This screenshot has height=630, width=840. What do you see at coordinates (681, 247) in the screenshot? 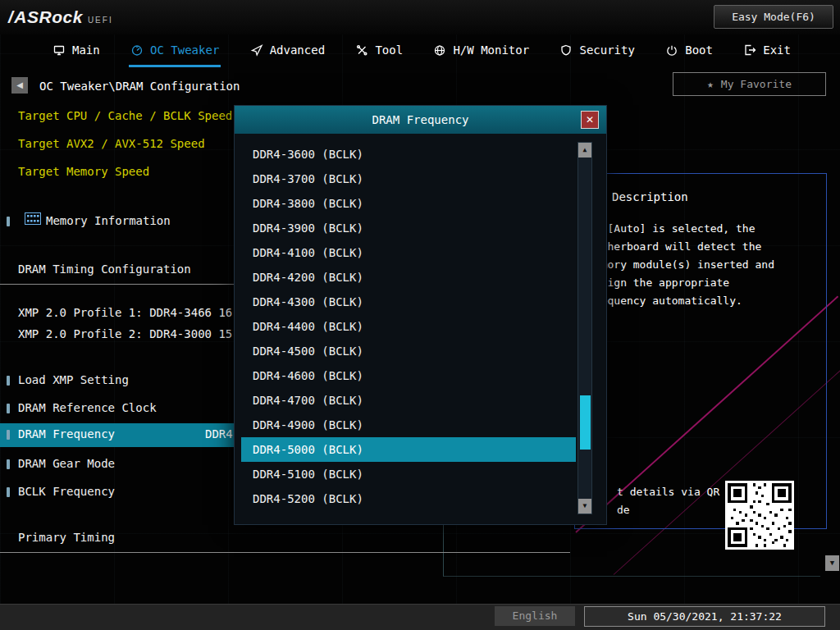
I see `description-line: motherboard will detect the` at bounding box center [681, 247].